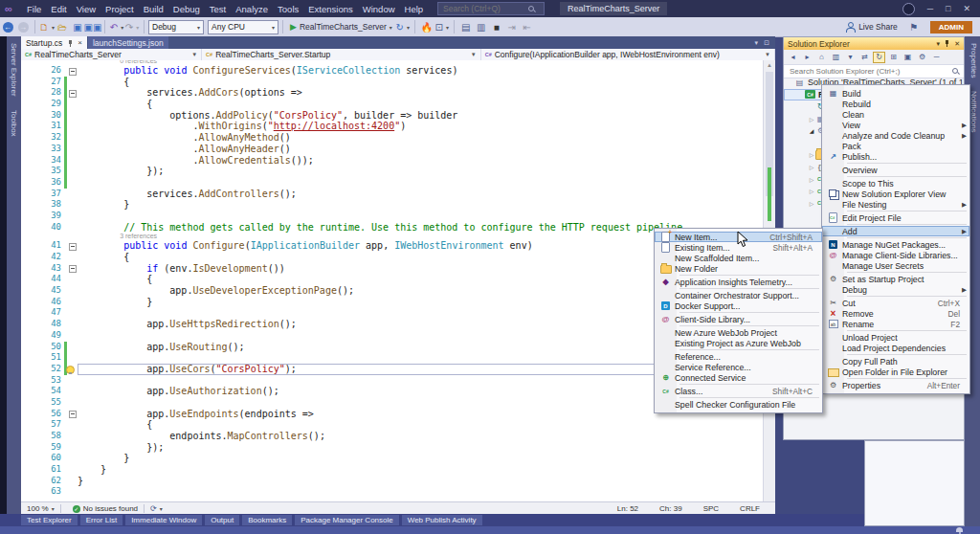 Image resolution: width=980 pixels, height=534 pixels. Describe the element at coordinates (392, 126) in the screenshot. I see `code-line-31: 31 .WithOrigins("http://localhost:4200")` at that location.